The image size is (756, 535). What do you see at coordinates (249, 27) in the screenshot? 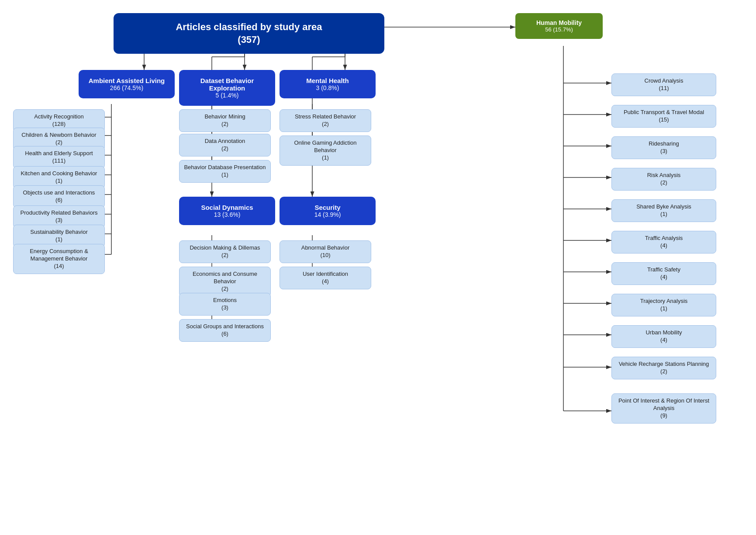
I see `root-title: Articles classified by study area` at bounding box center [249, 27].